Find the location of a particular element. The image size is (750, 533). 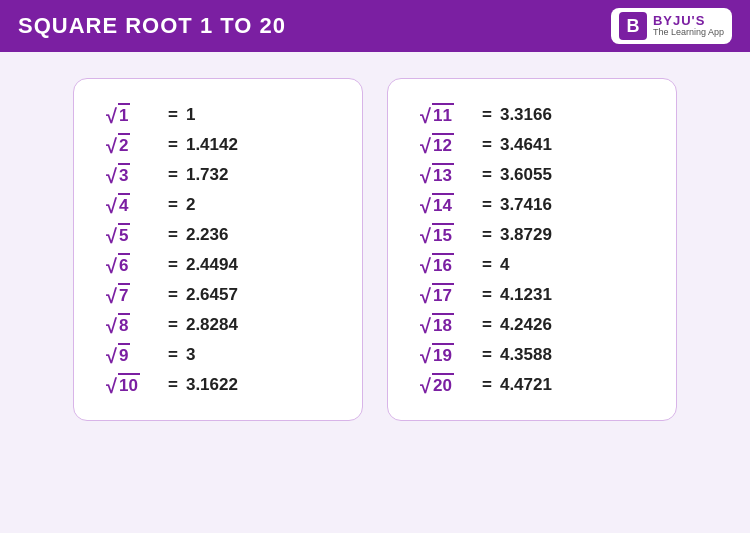

page-title: SQUARE ROOT 1 TO 20 is located at coordinates (152, 26).